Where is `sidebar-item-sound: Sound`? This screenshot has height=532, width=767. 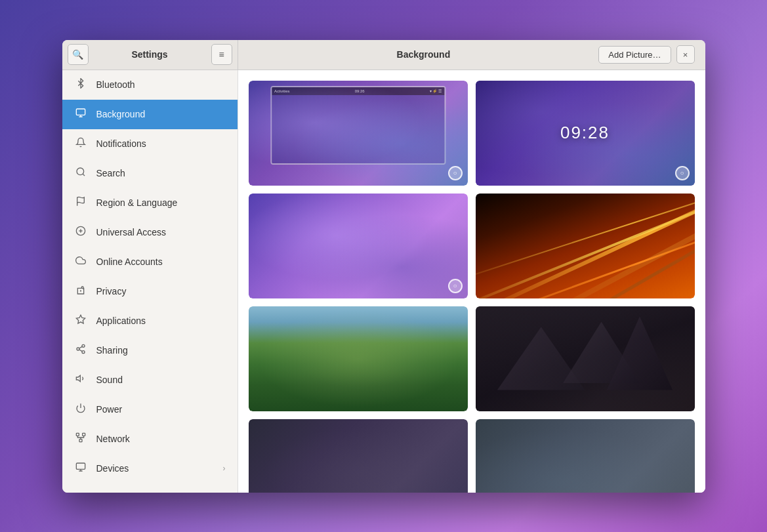 sidebar-item-sound: Sound is located at coordinates (150, 380).